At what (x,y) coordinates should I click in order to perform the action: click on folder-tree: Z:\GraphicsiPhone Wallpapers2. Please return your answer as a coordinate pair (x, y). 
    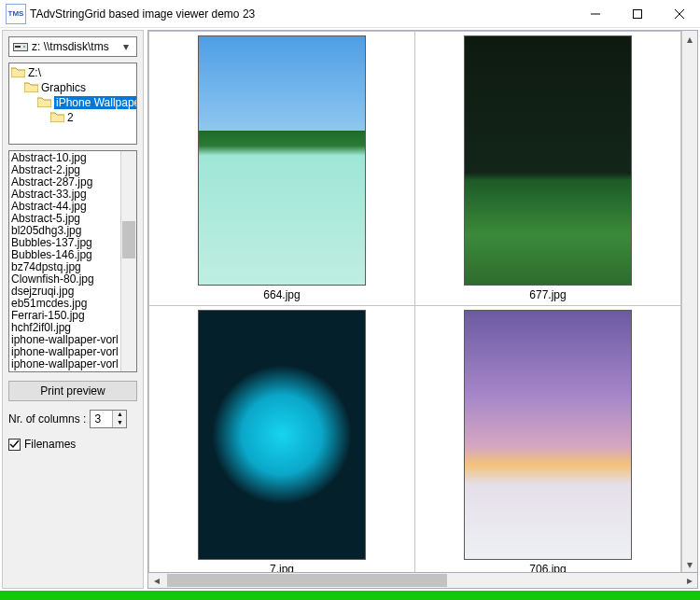
    Looking at the image, I should click on (73, 104).